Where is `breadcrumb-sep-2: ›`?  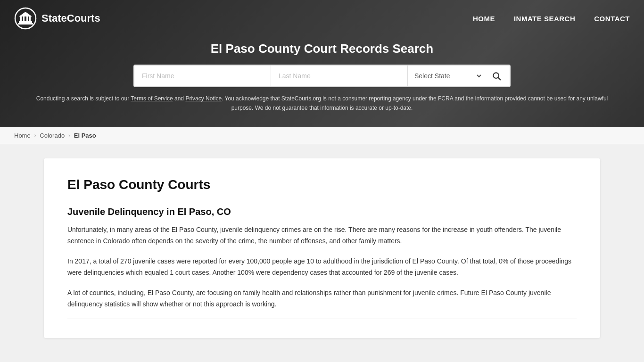
breadcrumb-sep-2: › is located at coordinates (69, 135).